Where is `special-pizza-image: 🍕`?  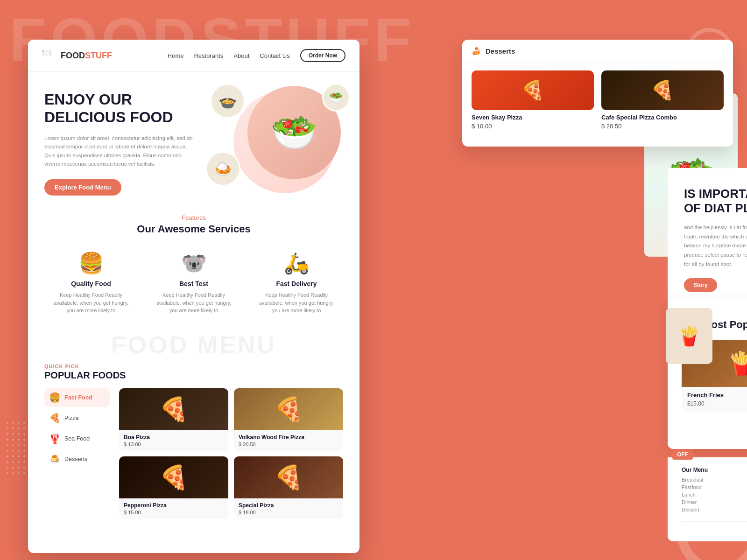
special-pizza-image: 🍕 is located at coordinates (289, 477).